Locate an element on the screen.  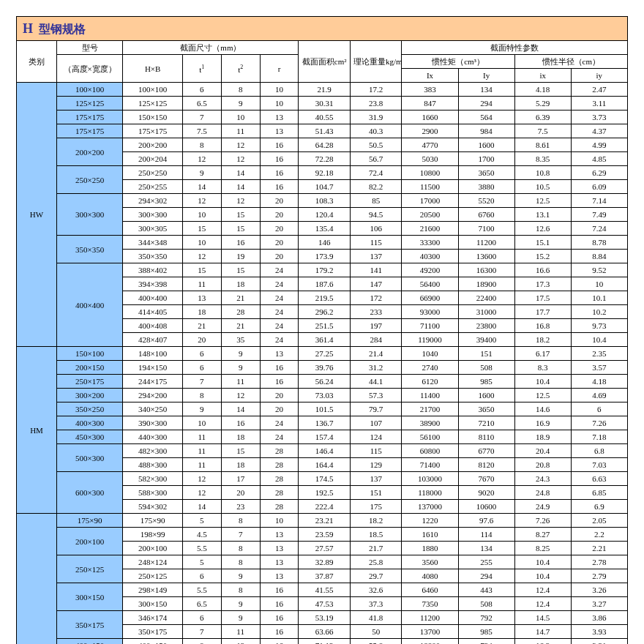
data-cell: 32.6 is located at coordinates (375, 590).